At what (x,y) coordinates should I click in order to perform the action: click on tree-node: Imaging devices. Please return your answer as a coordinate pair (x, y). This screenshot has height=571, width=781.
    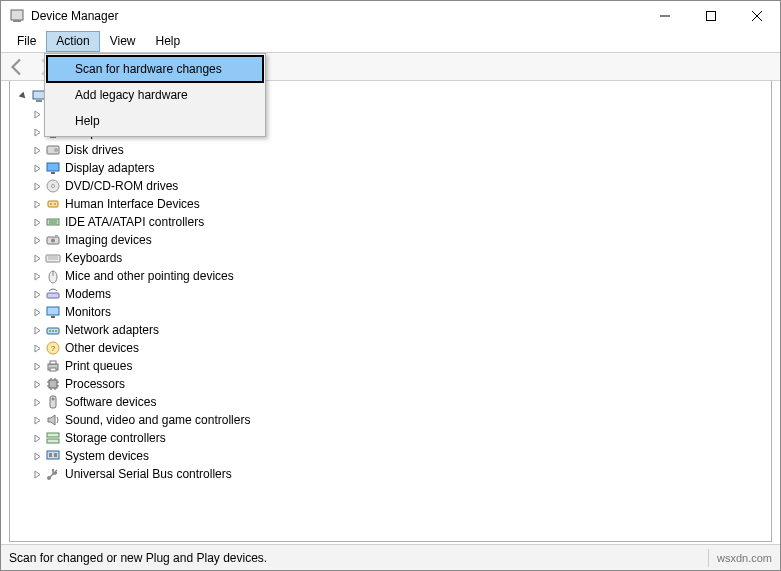
    Looking at the image, I should click on (390, 240).